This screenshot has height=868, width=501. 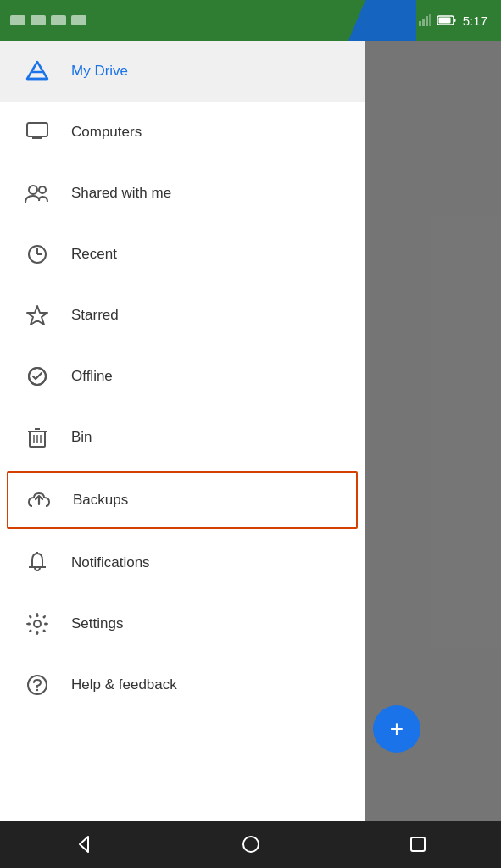 What do you see at coordinates (37, 71) in the screenshot?
I see `drive-icon` at bounding box center [37, 71].